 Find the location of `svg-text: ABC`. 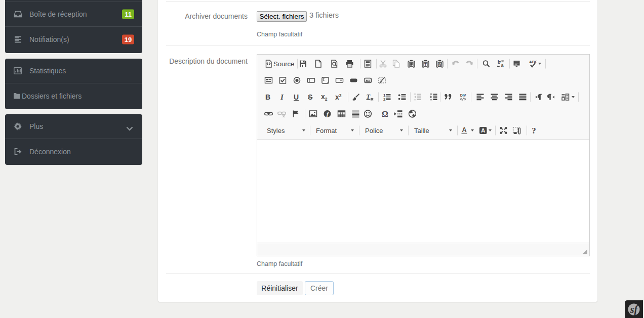

svg-text: ABC is located at coordinates (533, 62).